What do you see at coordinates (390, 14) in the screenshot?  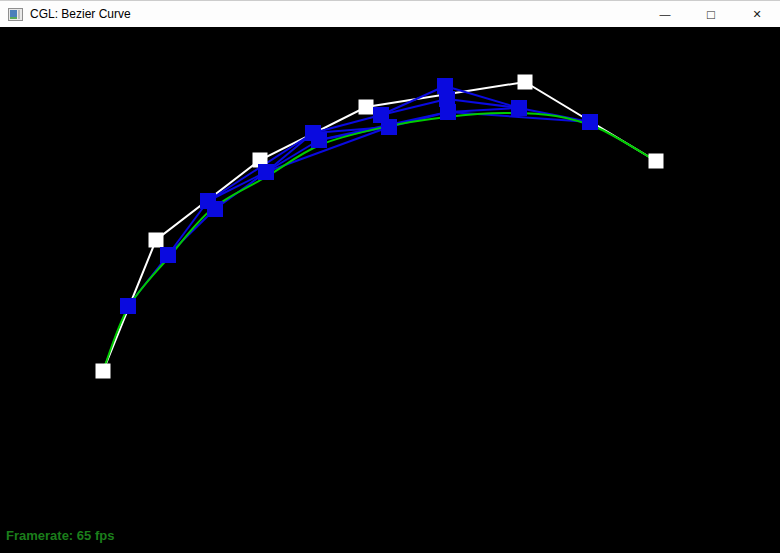 I see `title-bar: CGL: Bezier Curve — □ ✕` at bounding box center [390, 14].